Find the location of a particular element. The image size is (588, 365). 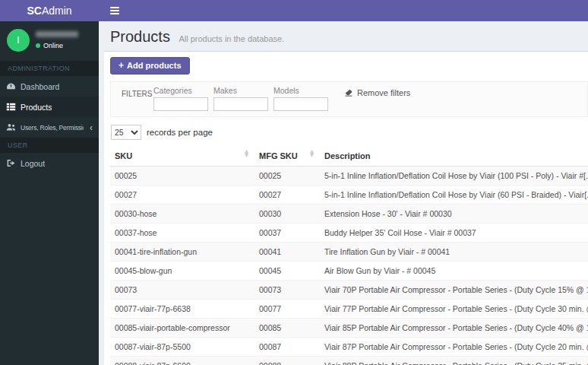

categories-filter-label: Categories is located at coordinates (181, 90).